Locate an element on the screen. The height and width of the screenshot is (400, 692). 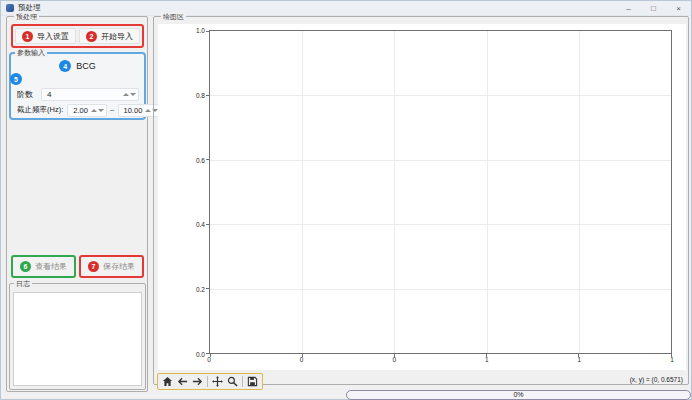
app-icon is located at coordinates (10, 8).